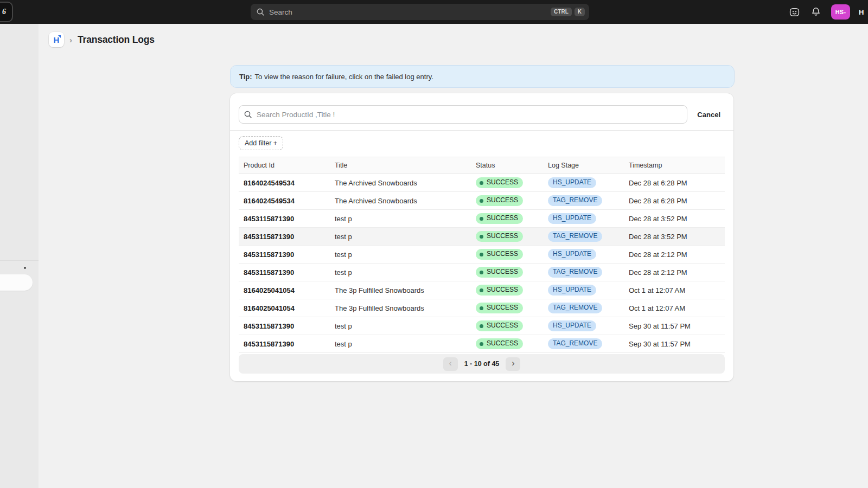 This screenshot has width=868, height=488. I want to click on app-logo-tile: H, so click(56, 40).